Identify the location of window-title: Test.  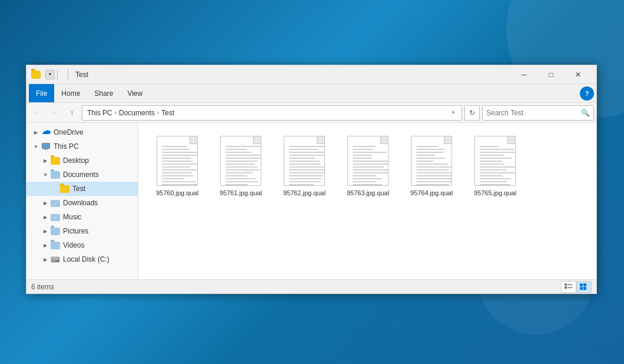
(293, 75).